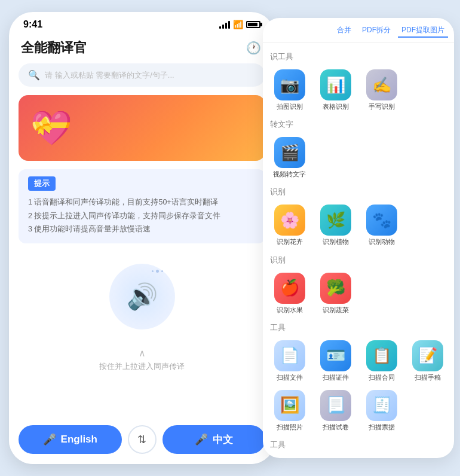 This screenshot has height=476, width=460. What do you see at coordinates (142, 440) in the screenshot?
I see `switch-language-button: ⇅` at bounding box center [142, 440].